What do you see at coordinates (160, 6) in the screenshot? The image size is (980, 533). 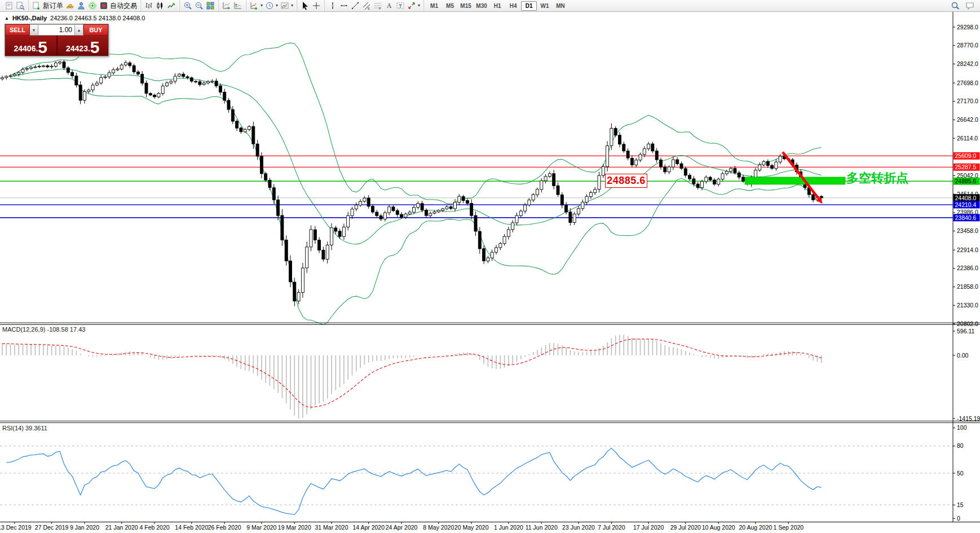 I see `candlestick-chart-icon` at bounding box center [160, 6].